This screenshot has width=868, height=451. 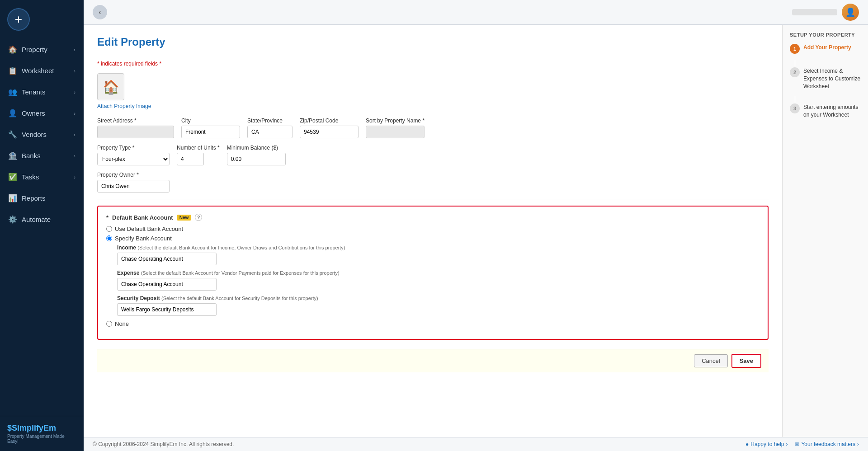 What do you see at coordinates (433, 239) in the screenshot?
I see `specify-radio-label: Specify Bank Account` at bounding box center [433, 239].